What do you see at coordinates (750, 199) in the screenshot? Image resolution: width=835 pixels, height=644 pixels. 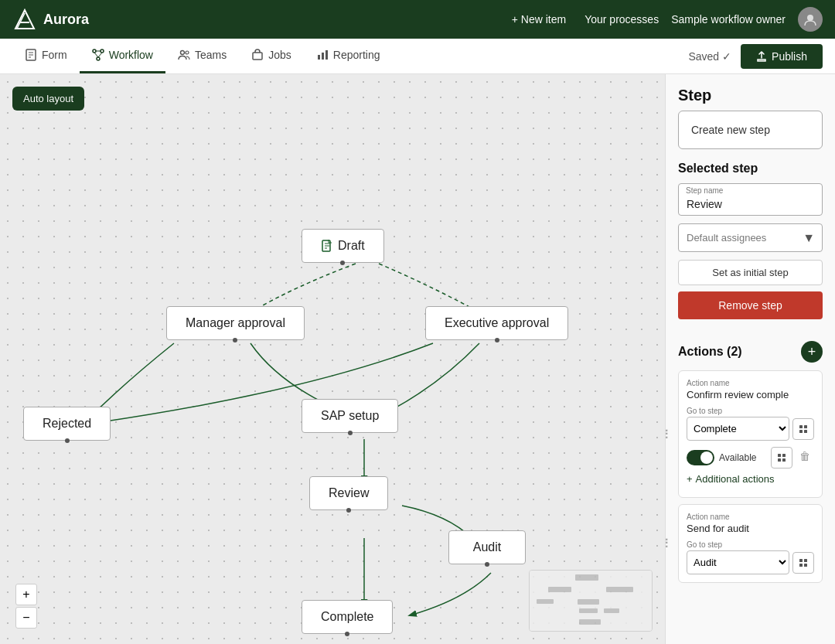 I see `step-name-group: Step name` at bounding box center [750, 199].